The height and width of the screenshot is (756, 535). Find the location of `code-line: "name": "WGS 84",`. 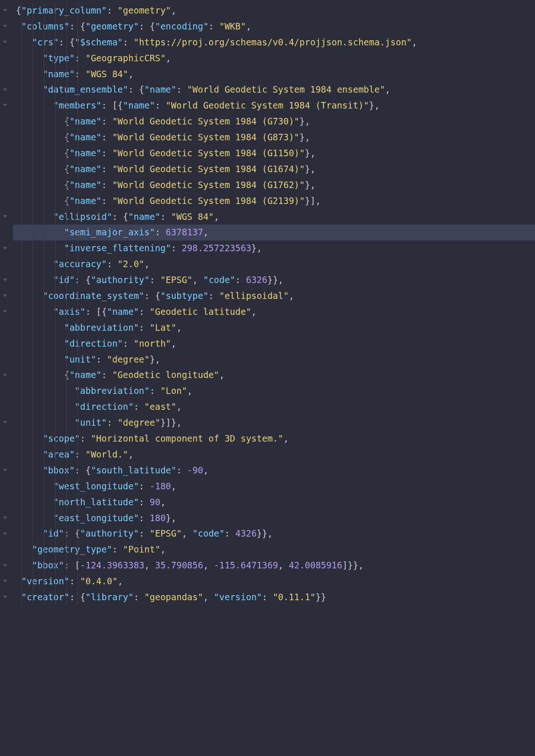

code-line: "name": "WGS 84", is located at coordinates (274, 74).